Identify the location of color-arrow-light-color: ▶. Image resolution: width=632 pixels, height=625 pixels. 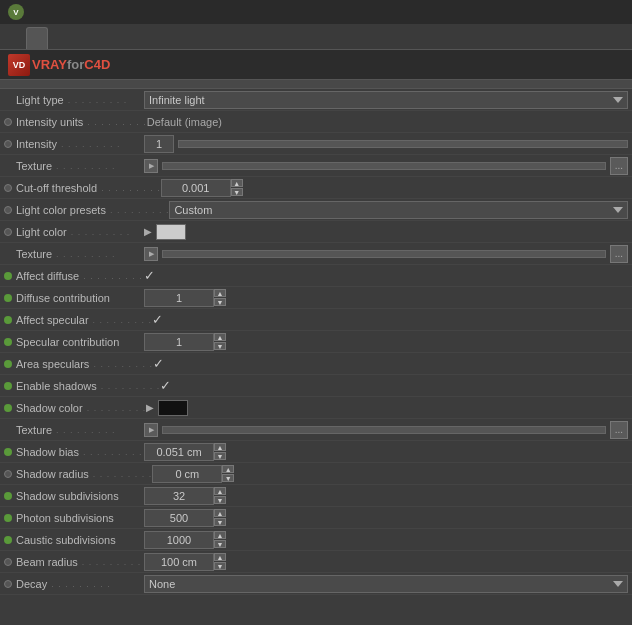
(148, 232).